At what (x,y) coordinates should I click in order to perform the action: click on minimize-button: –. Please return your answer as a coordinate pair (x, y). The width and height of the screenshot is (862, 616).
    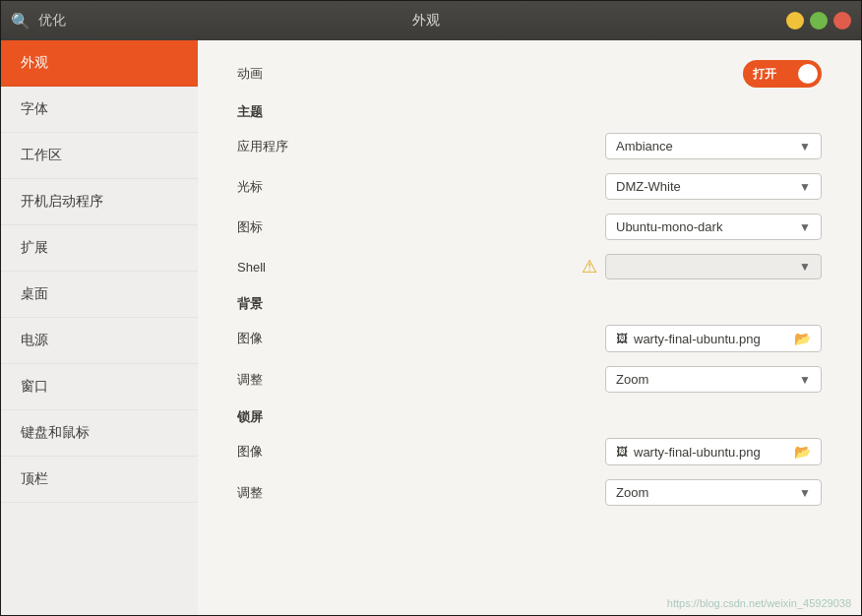
    Looking at the image, I should click on (795, 21).